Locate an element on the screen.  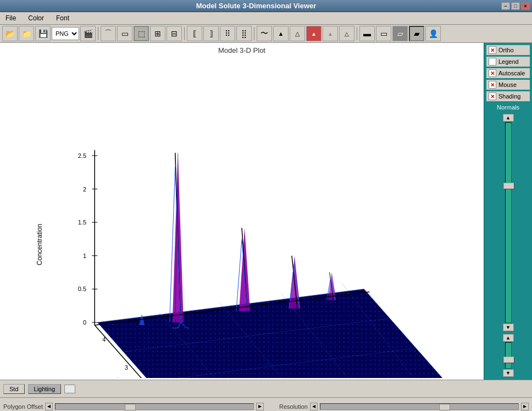
legend-row: Legend is located at coordinates (508, 62).